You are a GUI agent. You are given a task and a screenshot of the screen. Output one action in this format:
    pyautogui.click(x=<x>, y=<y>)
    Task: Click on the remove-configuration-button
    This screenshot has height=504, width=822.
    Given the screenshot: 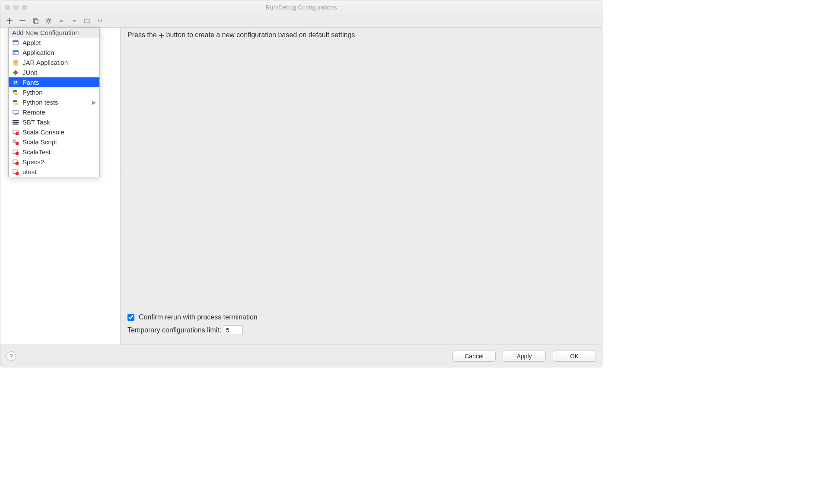 What is the action you would take?
    pyautogui.click(x=22, y=21)
    